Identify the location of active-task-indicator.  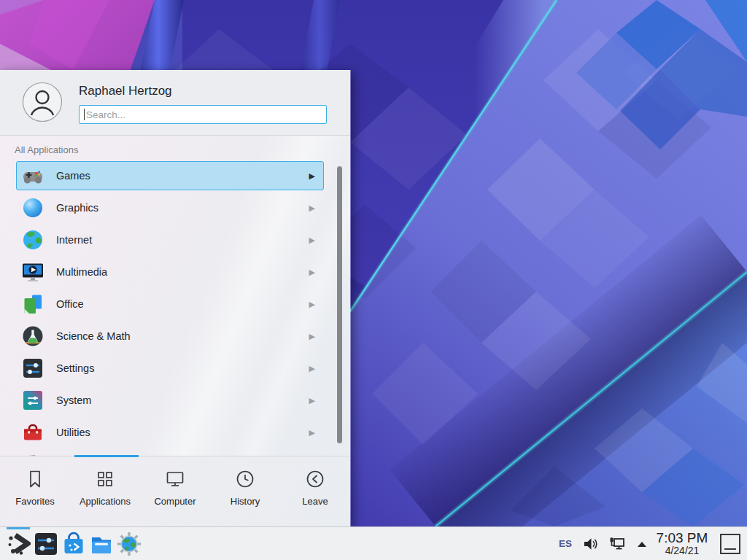
(18, 528).